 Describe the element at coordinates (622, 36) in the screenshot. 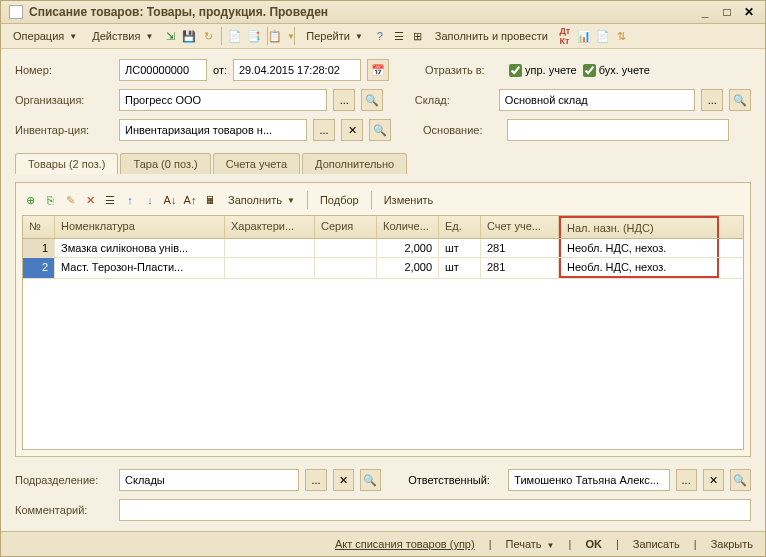

I see `order-icon: ⇅` at that location.